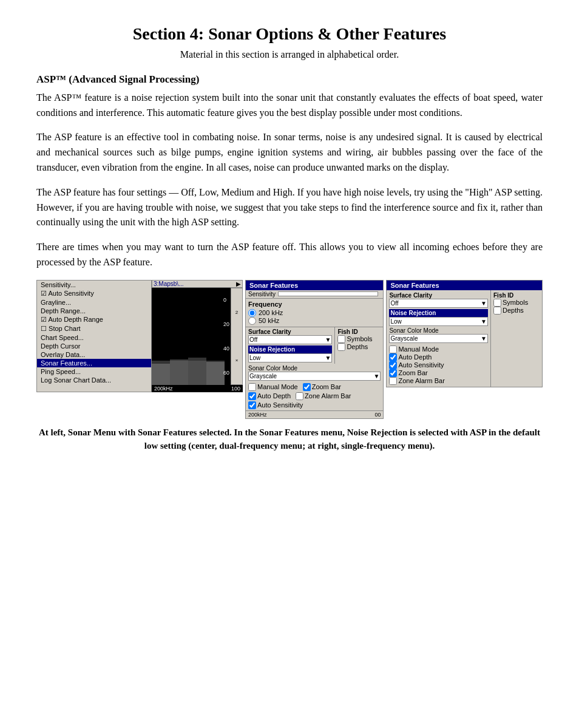 Image resolution: width=579 pixels, height=728 pixels. Describe the element at coordinates (237, 336) in the screenshot. I see `depth-scale: 2 ×` at that location.